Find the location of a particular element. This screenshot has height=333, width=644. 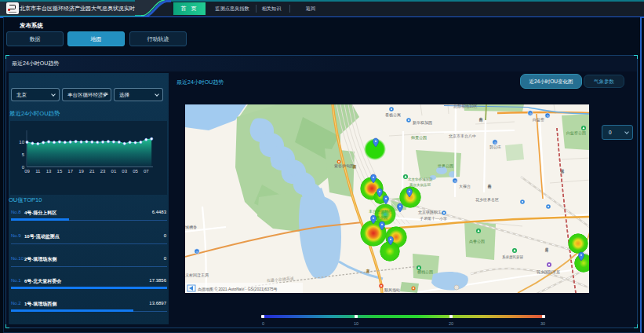

svg-text: 白盆窑 is located at coordinates (538, 119).